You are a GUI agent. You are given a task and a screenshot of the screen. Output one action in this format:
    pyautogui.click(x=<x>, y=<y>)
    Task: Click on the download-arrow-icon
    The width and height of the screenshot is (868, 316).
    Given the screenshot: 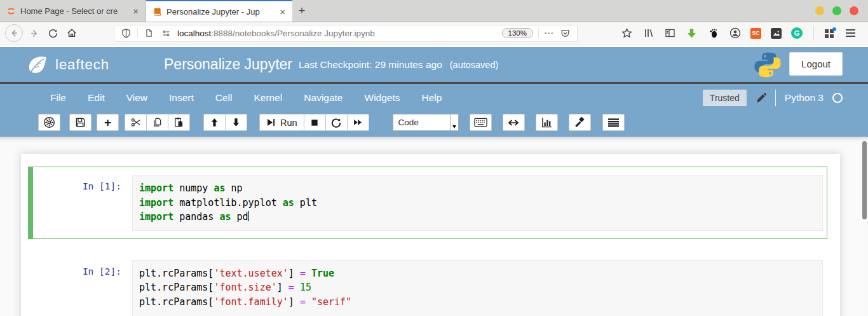 What is the action you would take?
    pyautogui.click(x=691, y=33)
    